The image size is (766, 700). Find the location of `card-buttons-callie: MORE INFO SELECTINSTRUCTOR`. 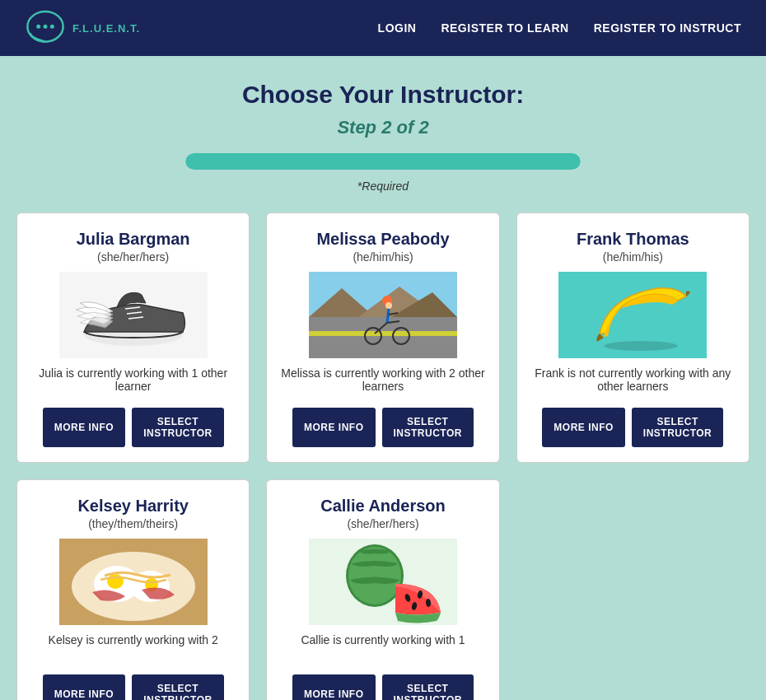

card-buttons-callie: MORE INFO SELECTINSTRUCTOR is located at coordinates (383, 687).